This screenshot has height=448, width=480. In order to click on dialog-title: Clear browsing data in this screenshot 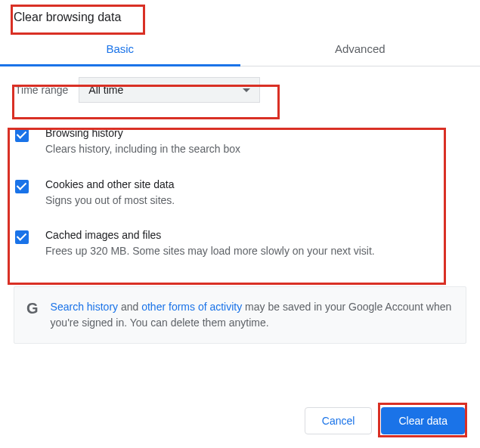, I will do `click(240, 17)`.